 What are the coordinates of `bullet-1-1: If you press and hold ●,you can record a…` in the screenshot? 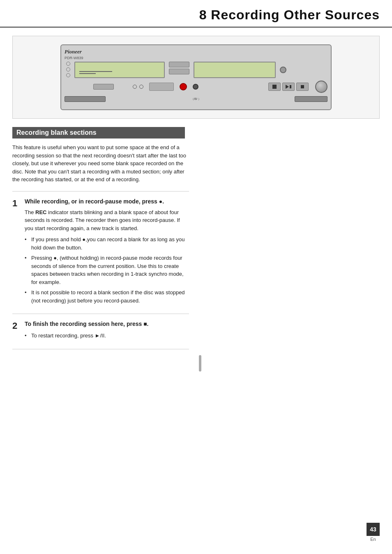 It's located at (107, 243).